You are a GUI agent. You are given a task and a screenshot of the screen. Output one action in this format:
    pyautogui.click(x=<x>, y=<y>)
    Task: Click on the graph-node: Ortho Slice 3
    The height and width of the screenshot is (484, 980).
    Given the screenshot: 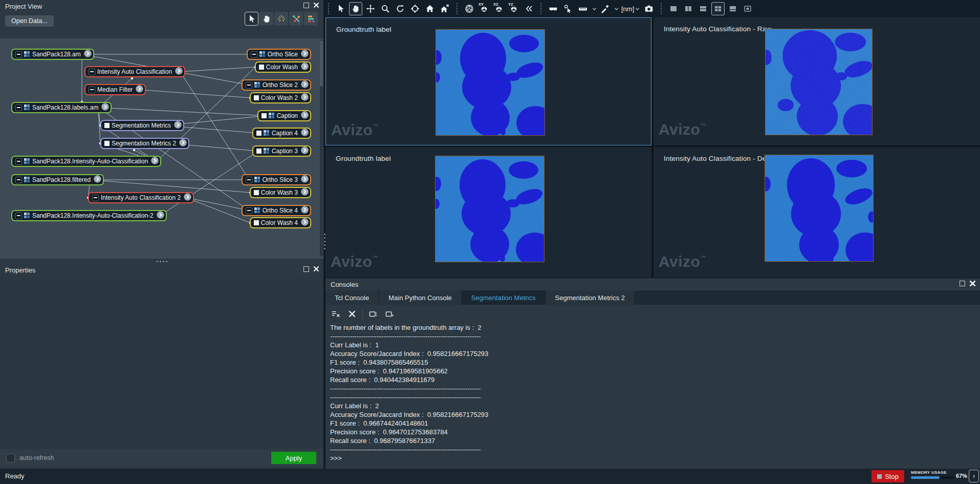 What is the action you would take?
    pyautogui.click(x=276, y=180)
    